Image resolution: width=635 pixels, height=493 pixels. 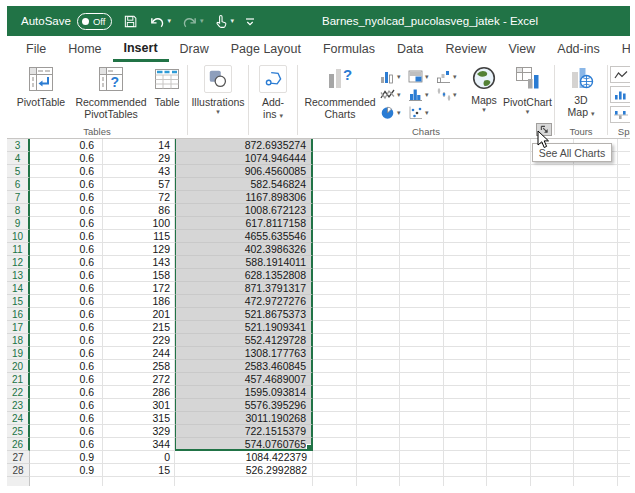 I want to click on recommended-charts-button: ? Recommended Charts, so click(x=340, y=91).